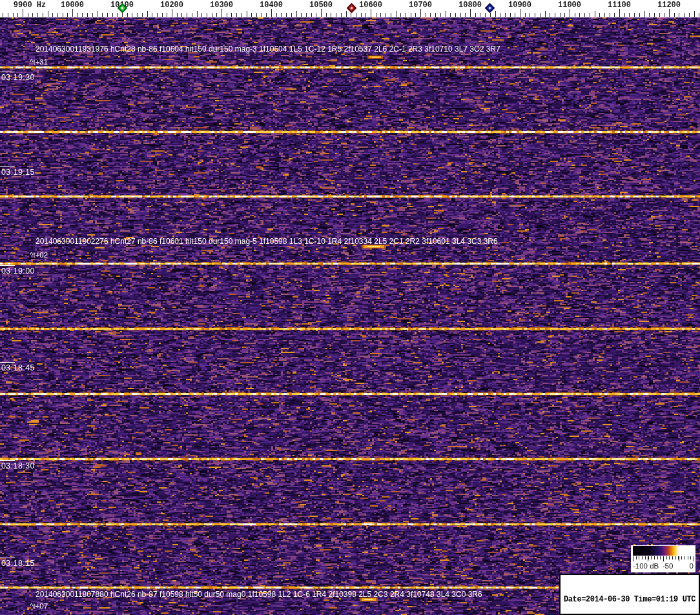  What do you see at coordinates (664, 559) in the screenshot?
I see `db-scale-ticks` at bounding box center [664, 559].